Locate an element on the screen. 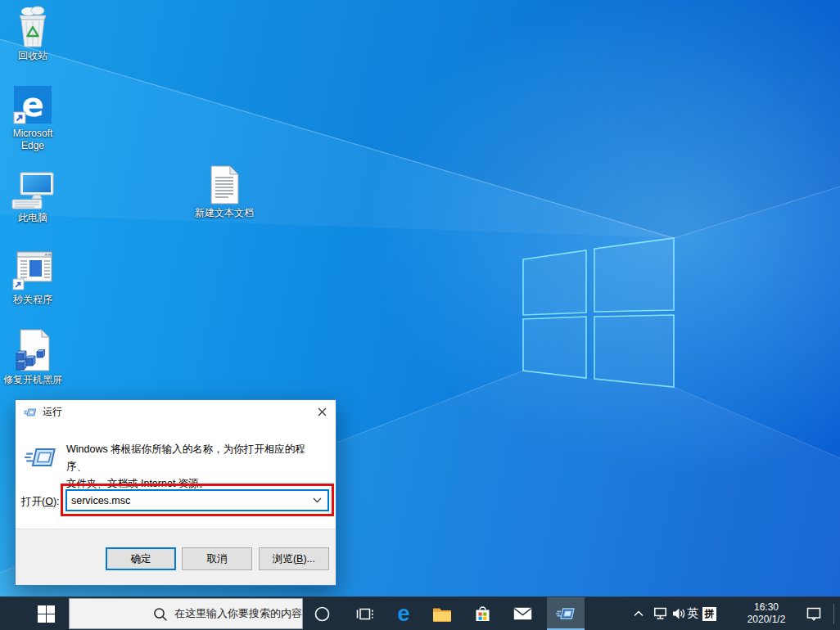  desktop-icon-label: 秒关程序 is located at coordinates (33, 299).